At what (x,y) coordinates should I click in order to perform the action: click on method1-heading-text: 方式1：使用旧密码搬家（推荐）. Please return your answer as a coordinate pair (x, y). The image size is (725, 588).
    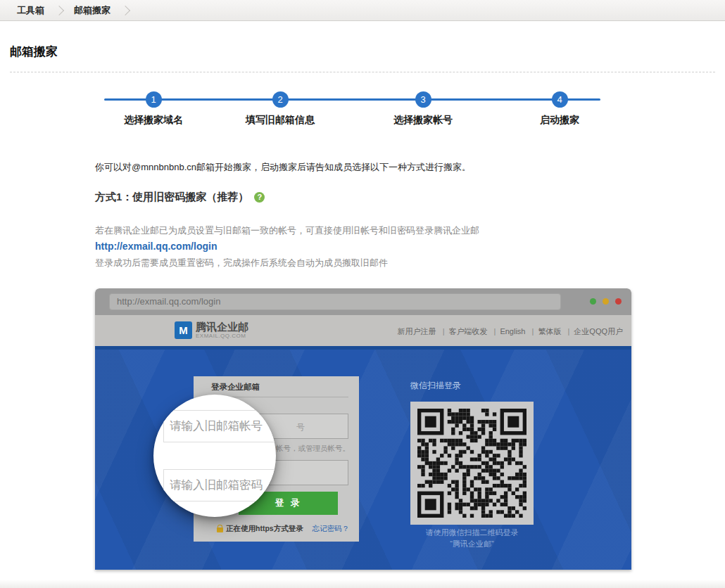
    Looking at the image, I should click on (172, 197).